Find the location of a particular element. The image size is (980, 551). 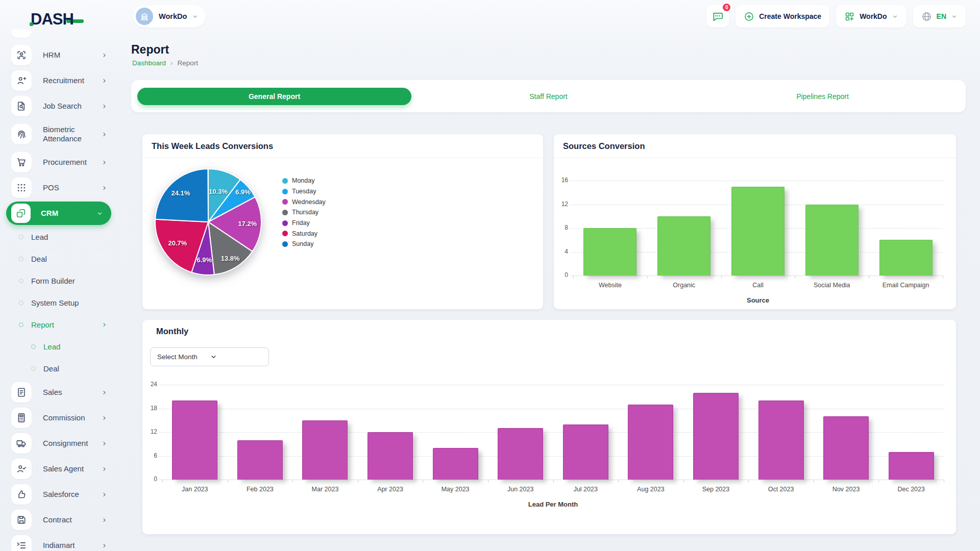

legend-item-monday: Monday is located at coordinates (304, 181).